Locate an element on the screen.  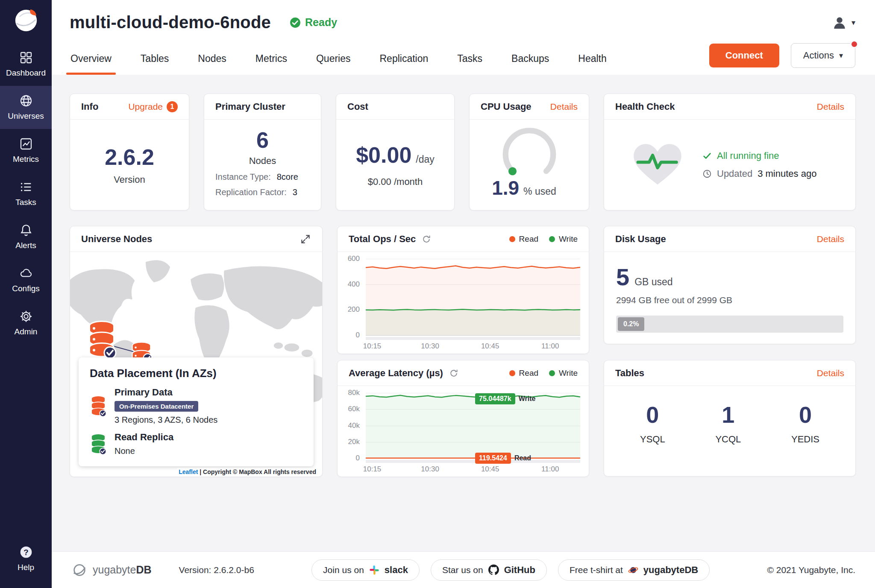
nodes-label: Nodes is located at coordinates (263, 161).